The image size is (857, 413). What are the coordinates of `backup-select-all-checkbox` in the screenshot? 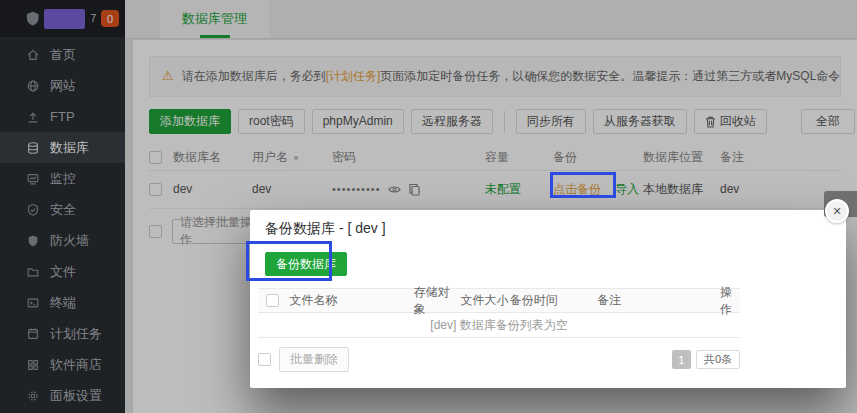 It's located at (272, 300).